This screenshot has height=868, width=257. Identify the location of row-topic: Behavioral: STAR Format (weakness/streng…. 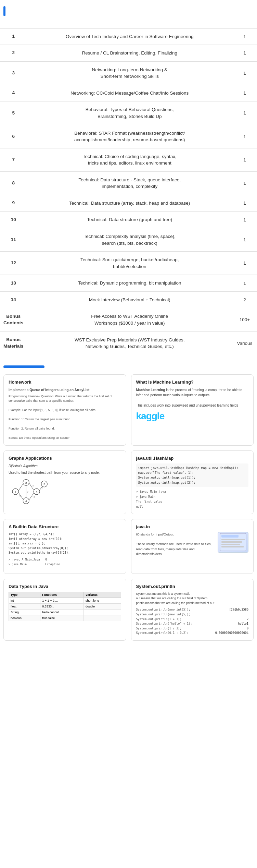
(130, 136).